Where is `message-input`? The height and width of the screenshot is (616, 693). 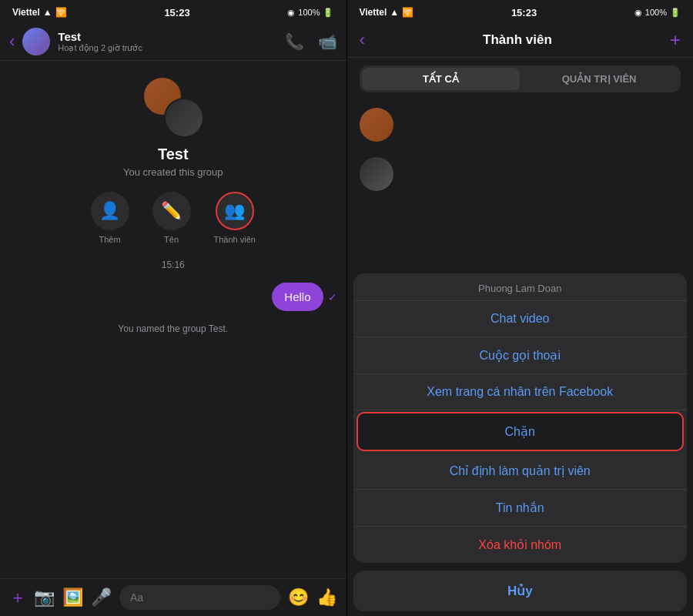
message-input is located at coordinates (200, 598).